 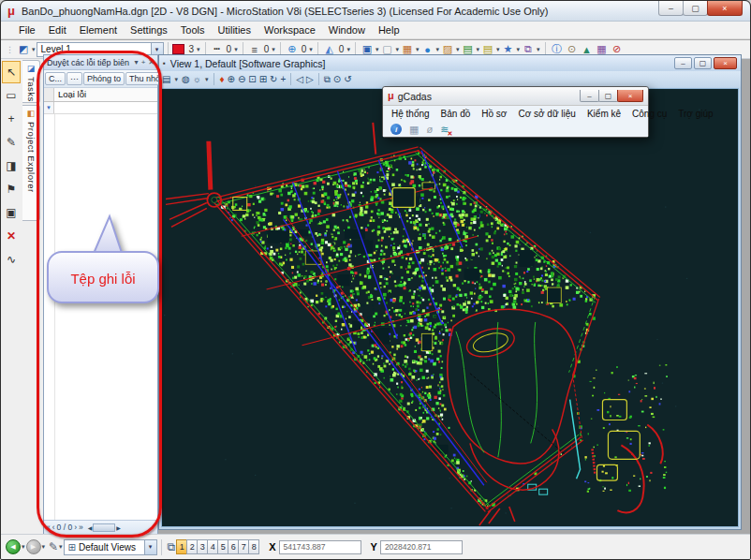 I want to click on element-selection-tool: ↖, so click(x=11, y=72).